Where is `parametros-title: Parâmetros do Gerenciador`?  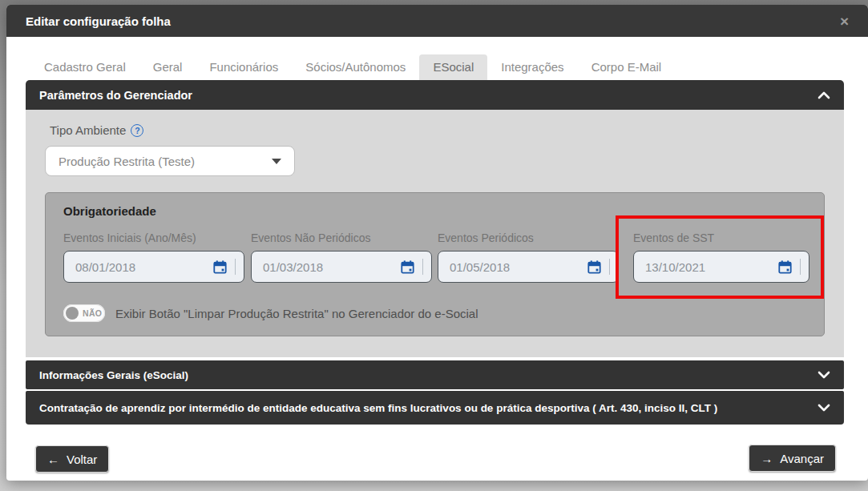
parametros-title: Parâmetros do Gerenciador is located at coordinates (115, 95).